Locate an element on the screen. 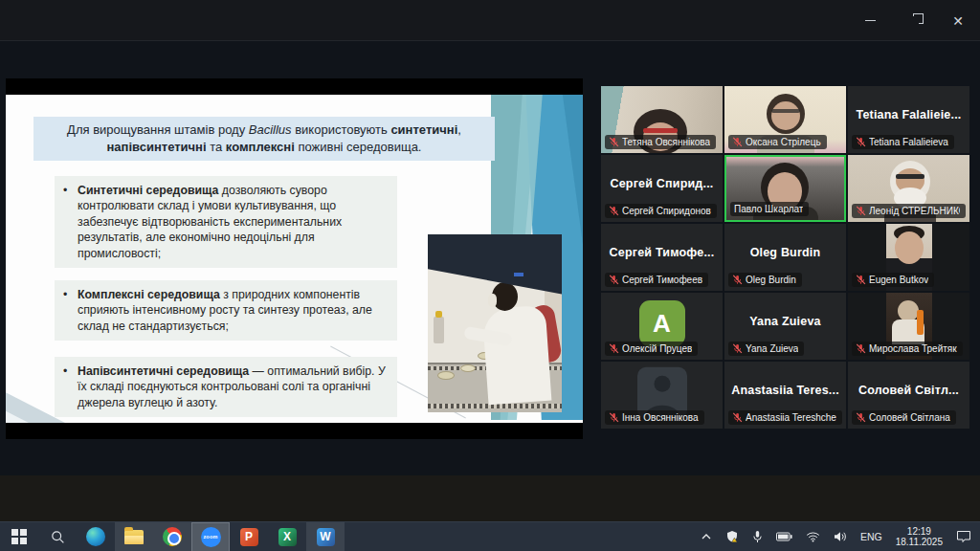 The image size is (980, 551). participant-name-label: Павло Шкарлат is located at coordinates (769, 209).